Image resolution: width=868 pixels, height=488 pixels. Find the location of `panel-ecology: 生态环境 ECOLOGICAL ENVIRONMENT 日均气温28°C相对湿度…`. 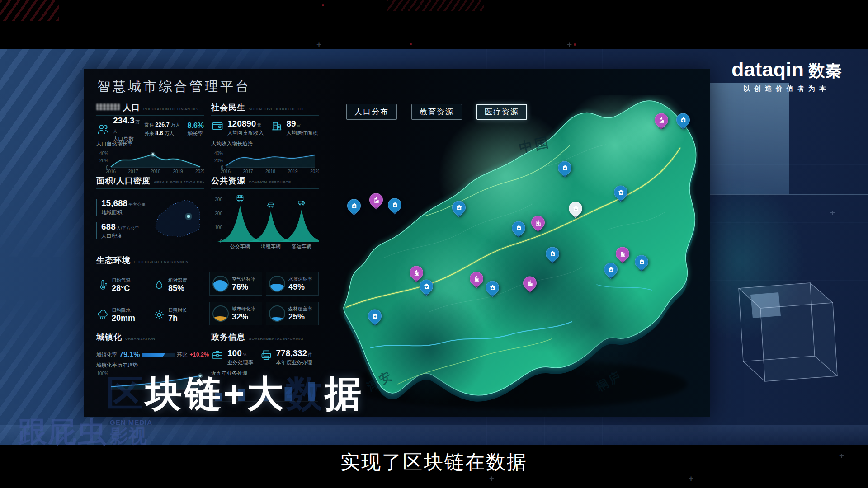

panel-ecology: 生态环境 ECOLOGICAL ENVIRONMENT 日均气温28°C相对湿度… is located at coordinates (208, 291).